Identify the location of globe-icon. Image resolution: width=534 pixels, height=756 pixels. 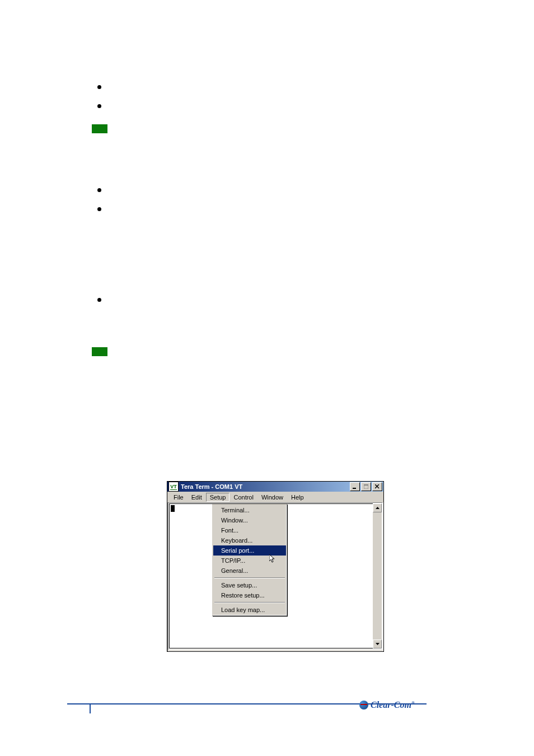
(364, 705).